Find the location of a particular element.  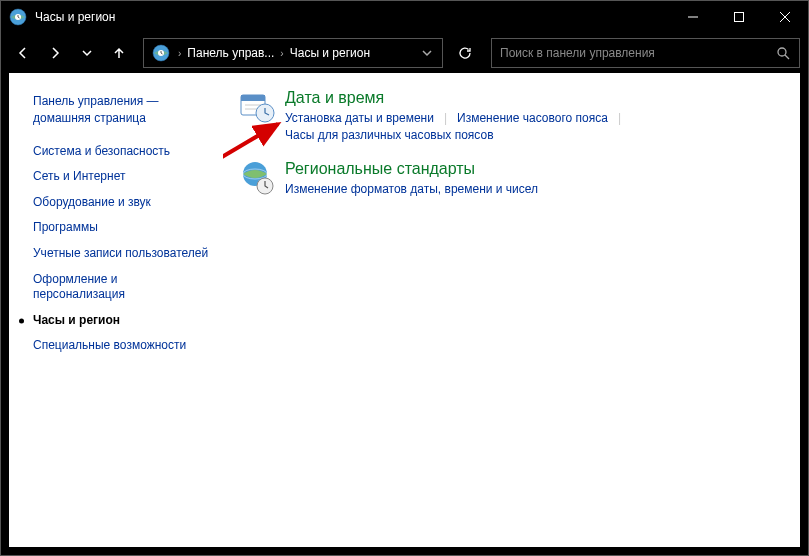

back-button is located at coordinates (23, 53).